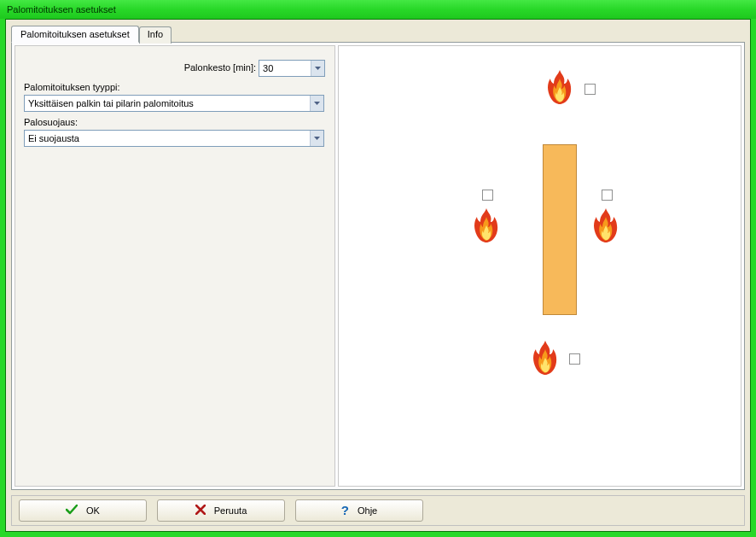 This screenshot has height=537, width=756. Describe the element at coordinates (486, 225) in the screenshot. I see `fire-left-icon` at that location.